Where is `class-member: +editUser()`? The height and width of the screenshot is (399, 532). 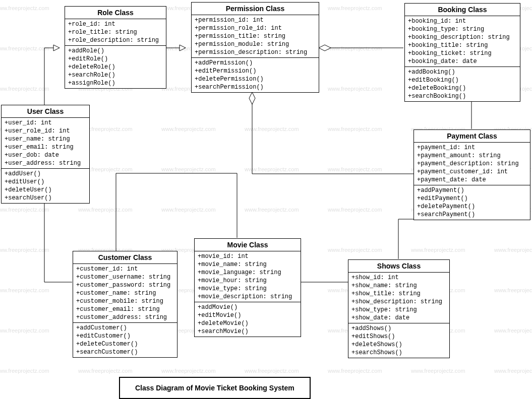 class-member: +editUser() is located at coordinates (45, 182).